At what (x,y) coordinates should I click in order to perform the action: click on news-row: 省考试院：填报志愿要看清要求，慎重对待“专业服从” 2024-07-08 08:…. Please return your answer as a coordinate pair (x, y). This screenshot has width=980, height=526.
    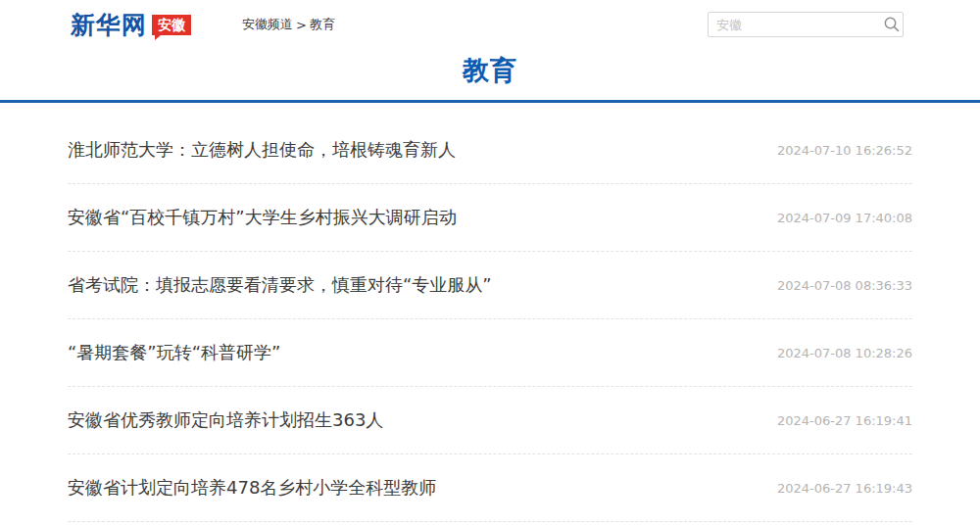
    Looking at the image, I should click on (490, 286).